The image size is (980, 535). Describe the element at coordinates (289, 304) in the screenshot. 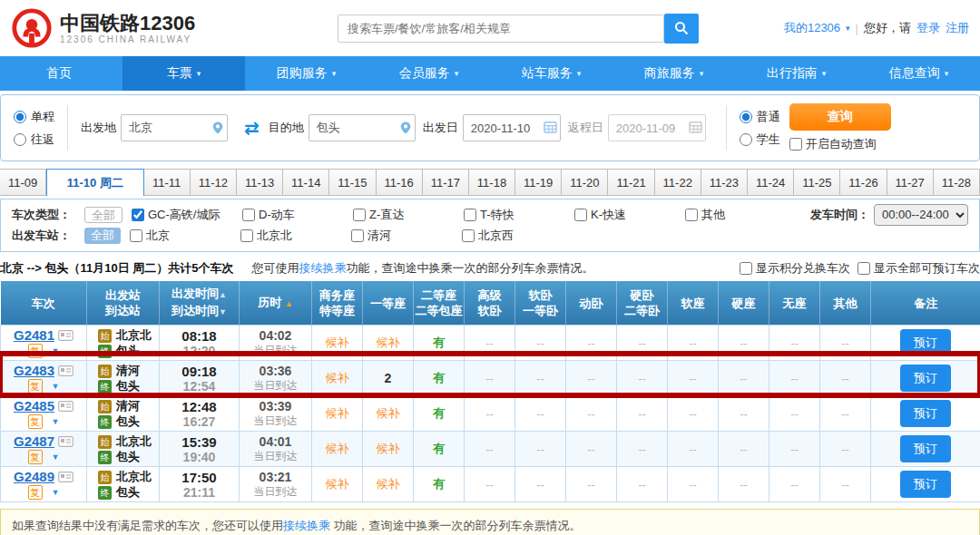

I see `sort-active-icon: ▲` at that location.